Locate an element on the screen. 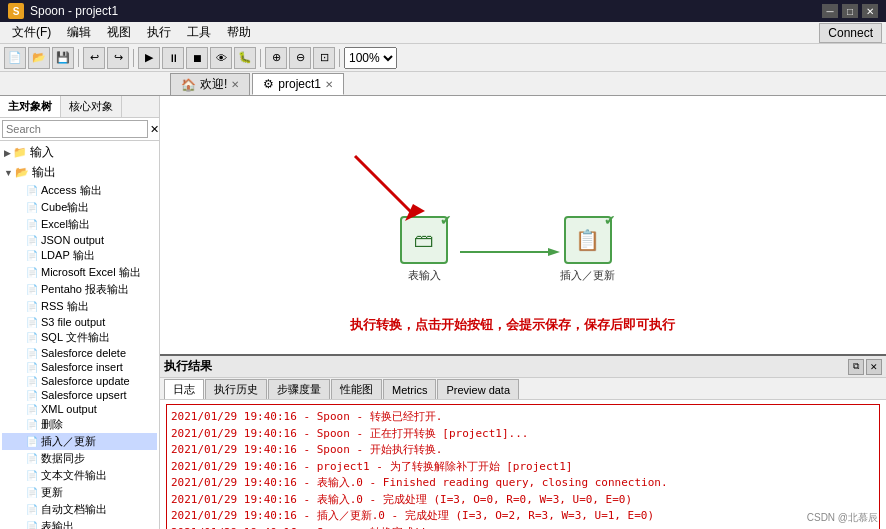 The image size is (886, 529). panel-tab-core: 核心对象 is located at coordinates (92, 106).